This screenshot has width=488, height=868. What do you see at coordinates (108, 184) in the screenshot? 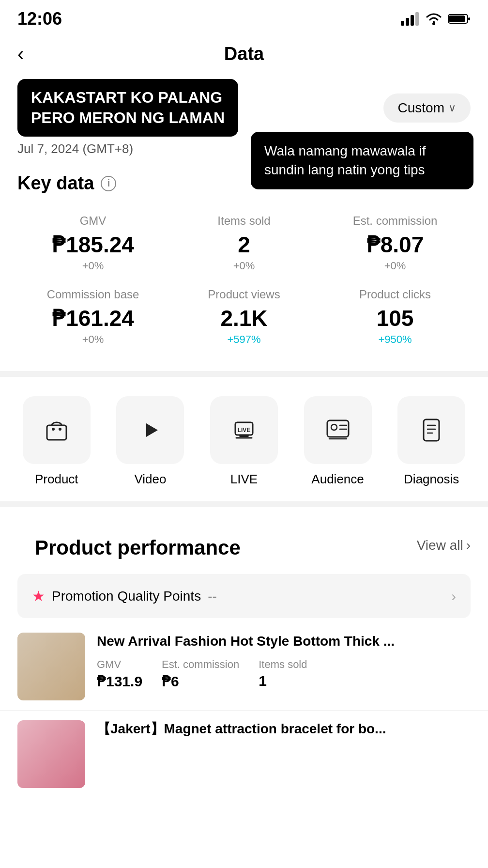
I see `info-icon: i` at bounding box center [108, 184].